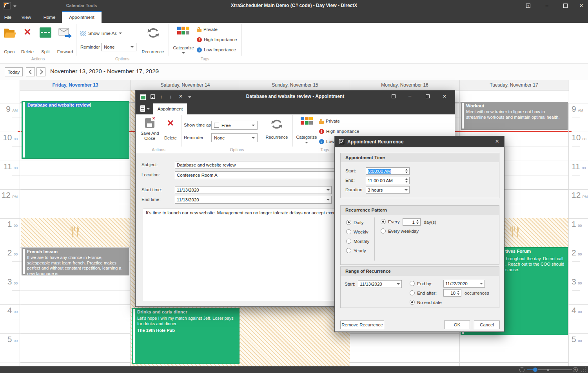 The image size is (588, 373). Describe the element at coordinates (390, 222) in the screenshot. I see `radio-every-n-days: Every` at that location.